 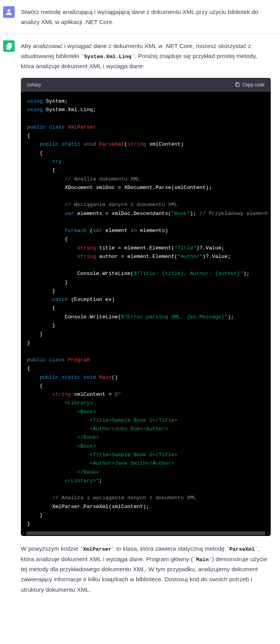 I want to click on scroll-left-arrow: ‹, so click(x=24, y=533).